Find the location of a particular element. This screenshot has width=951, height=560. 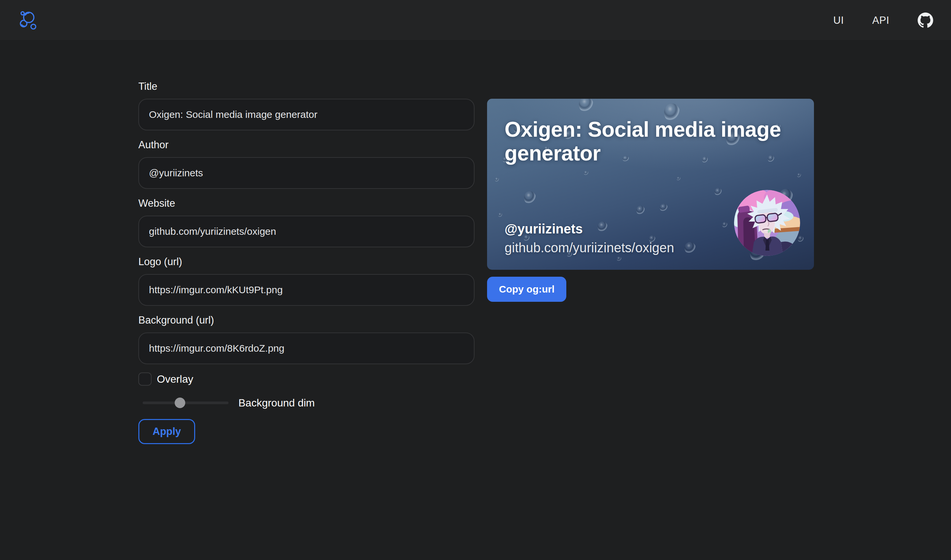

title-label: Title is located at coordinates (306, 87).